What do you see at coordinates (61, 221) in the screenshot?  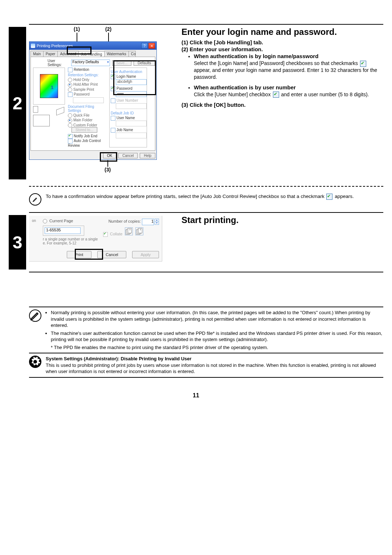 I see `current-page-label: Current Page` at bounding box center [61, 221].